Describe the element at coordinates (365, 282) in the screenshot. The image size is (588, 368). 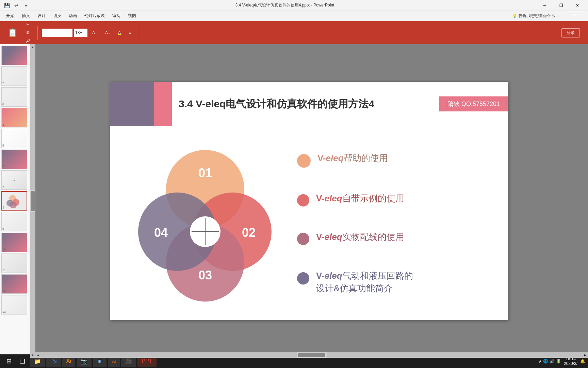
I see `content-text-4: V-eleq气动和液压回路的设计&仿真功能简介` at that location.